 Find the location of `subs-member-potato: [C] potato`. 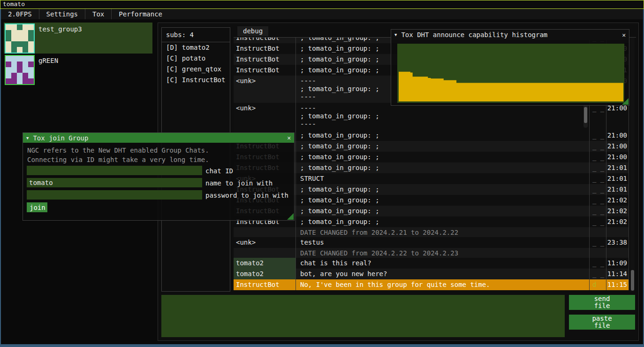

subs-member-potato: [C] potato is located at coordinates (196, 58).